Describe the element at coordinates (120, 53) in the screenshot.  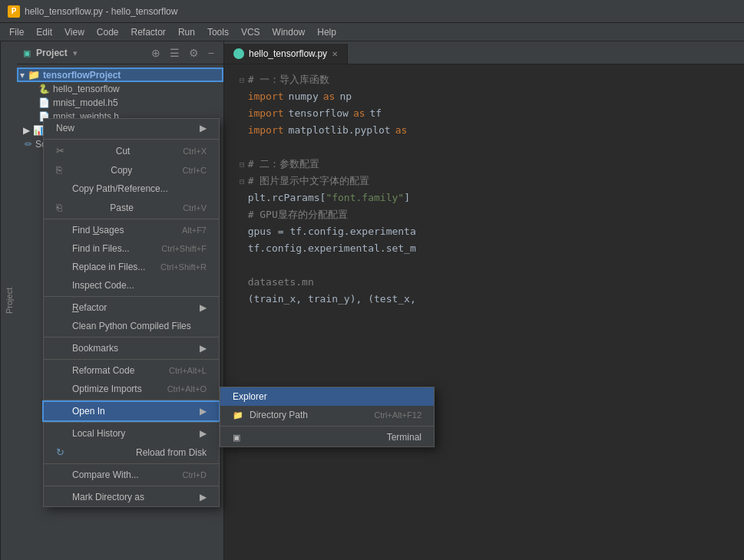
I see `sidebar-header: ▣ Project ▾ ⊕ ☰ ⚙ −` at that location.